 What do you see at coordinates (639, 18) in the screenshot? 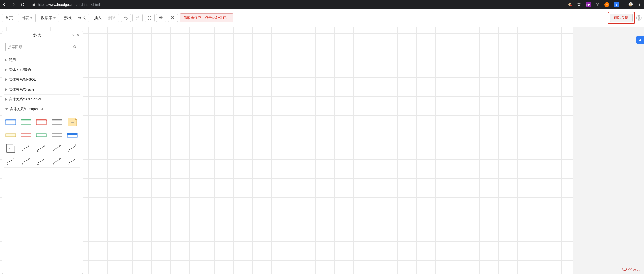
I see `globe-icon` at bounding box center [639, 18].